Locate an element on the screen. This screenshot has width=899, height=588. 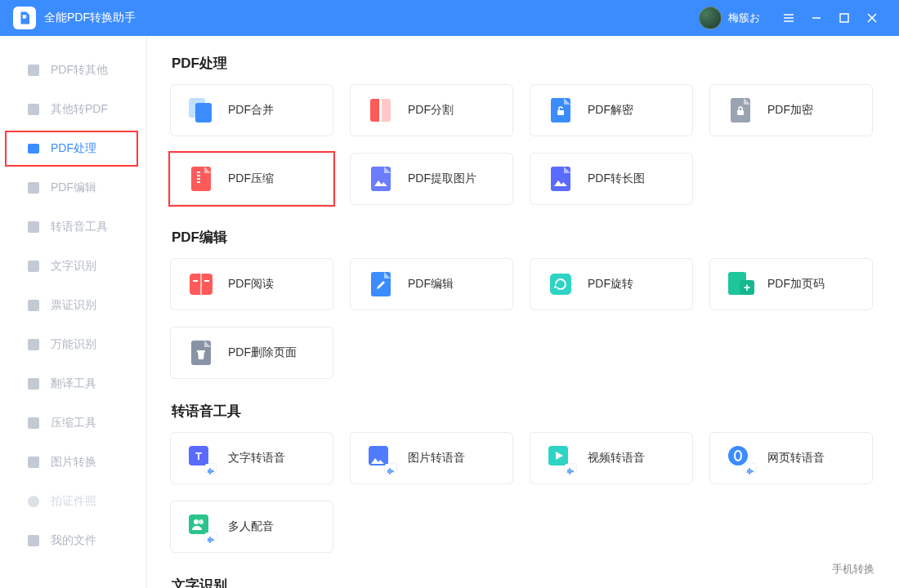
card-pdf-rotate: PDF旋转 is located at coordinates (611, 284).